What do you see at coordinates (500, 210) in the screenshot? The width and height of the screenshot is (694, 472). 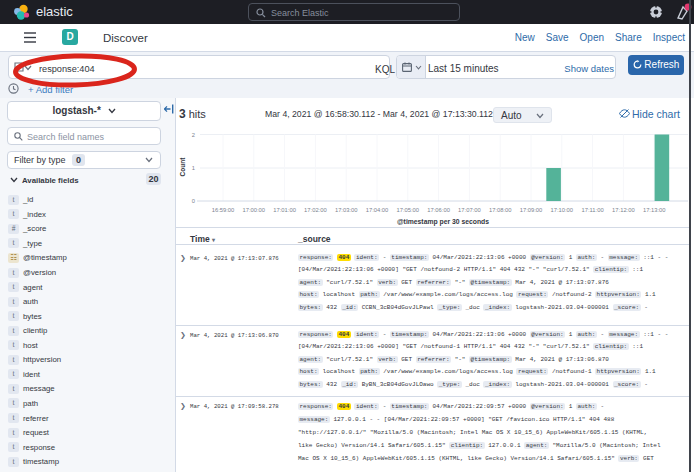 I see `svg-text: 17:08:00` at bounding box center [500, 210].